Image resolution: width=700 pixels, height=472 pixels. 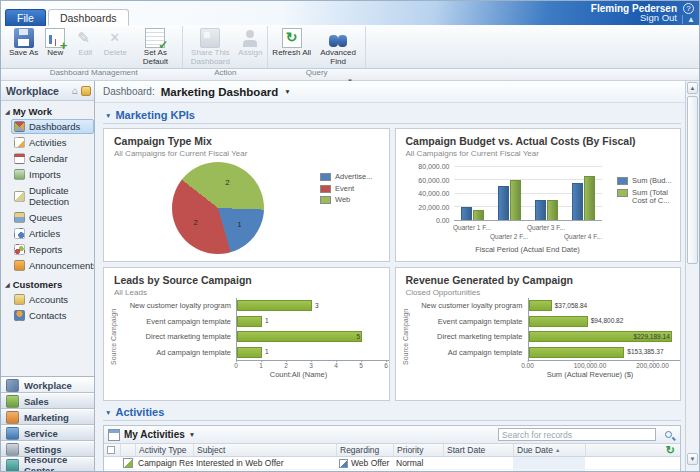 What do you see at coordinates (317, 306) in the screenshot?
I see `bar-value-label: 3` at bounding box center [317, 306].